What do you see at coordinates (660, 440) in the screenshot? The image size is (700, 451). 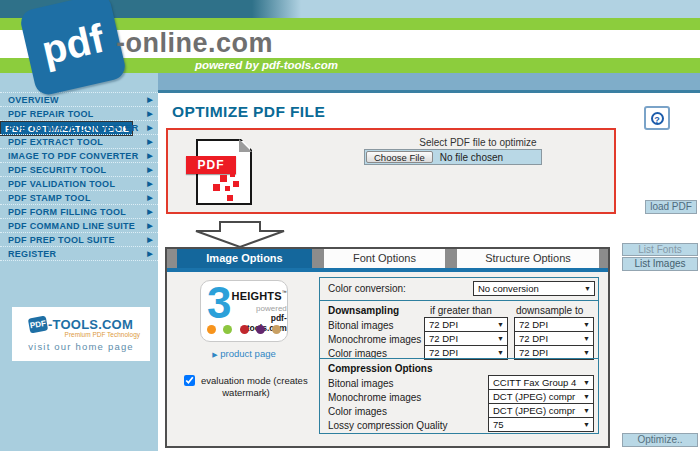 I see `optimize-button: Optimize..` at bounding box center [660, 440].